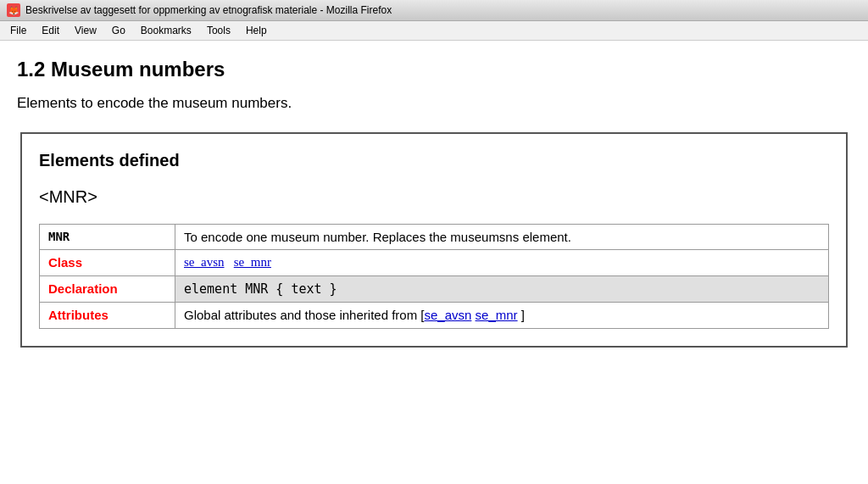 This screenshot has width=868, height=484. Describe the element at coordinates (434, 237) in the screenshot. I see `table-row-mnr: MNR To encode one museum number. Replace…` at that location.